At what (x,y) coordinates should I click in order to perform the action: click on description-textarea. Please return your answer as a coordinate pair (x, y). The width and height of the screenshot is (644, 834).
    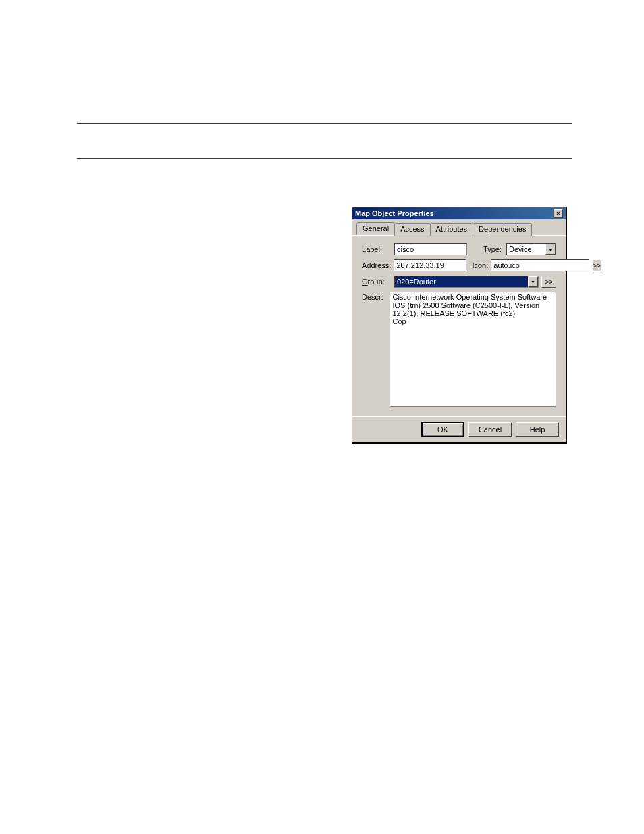
    Looking at the image, I should click on (473, 349).